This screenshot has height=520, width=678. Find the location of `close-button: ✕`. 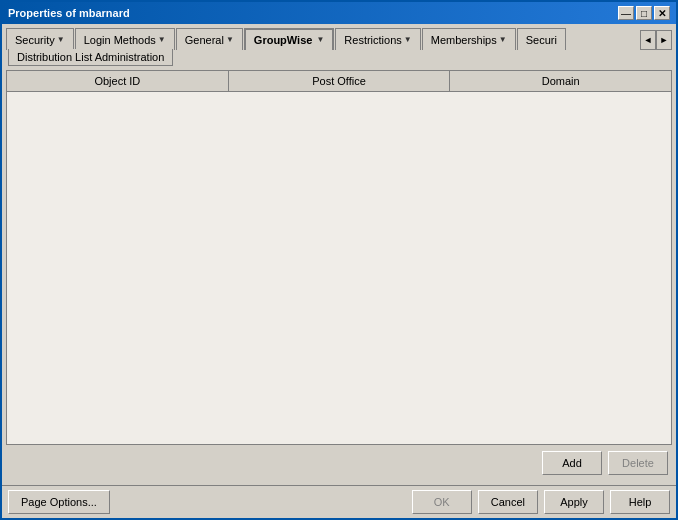

close-button: ✕ is located at coordinates (662, 13).